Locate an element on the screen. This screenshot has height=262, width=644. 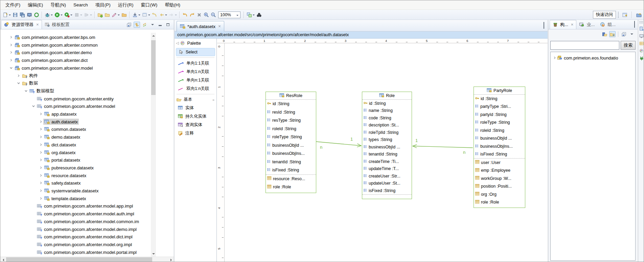
breadcrumb: com.primeton.gocom.afcenter.model/src/co… is located at coordinates (361, 35).